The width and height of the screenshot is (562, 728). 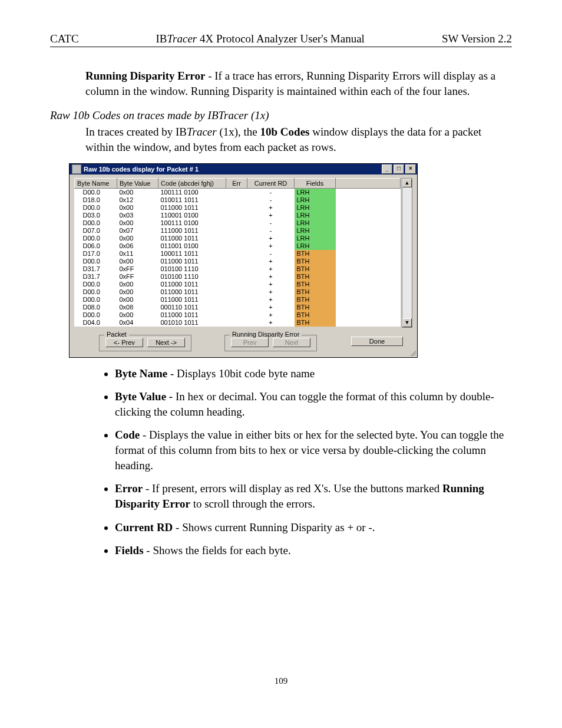 I want to click on col-byte-name: Byte Name, so click(x=96, y=183).